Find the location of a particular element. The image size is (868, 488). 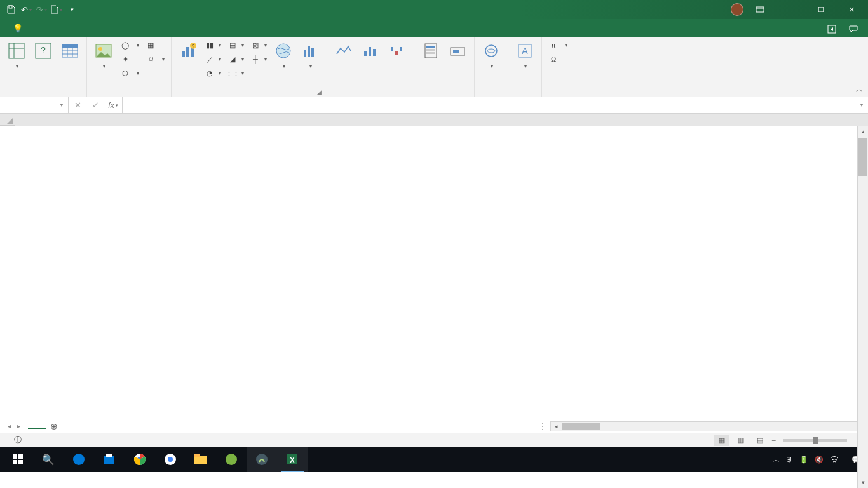

app-dark-icon is located at coordinates (262, 459).